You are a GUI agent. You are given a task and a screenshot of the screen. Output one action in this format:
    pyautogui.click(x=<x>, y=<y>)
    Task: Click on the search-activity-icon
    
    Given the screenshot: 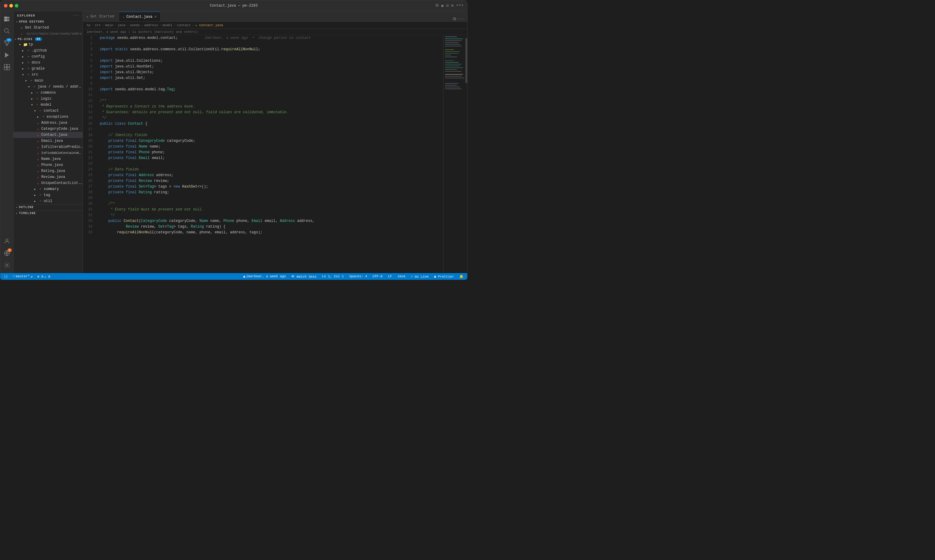 What is the action you would take?
    pyautogui.click(x=7, y=31)
    